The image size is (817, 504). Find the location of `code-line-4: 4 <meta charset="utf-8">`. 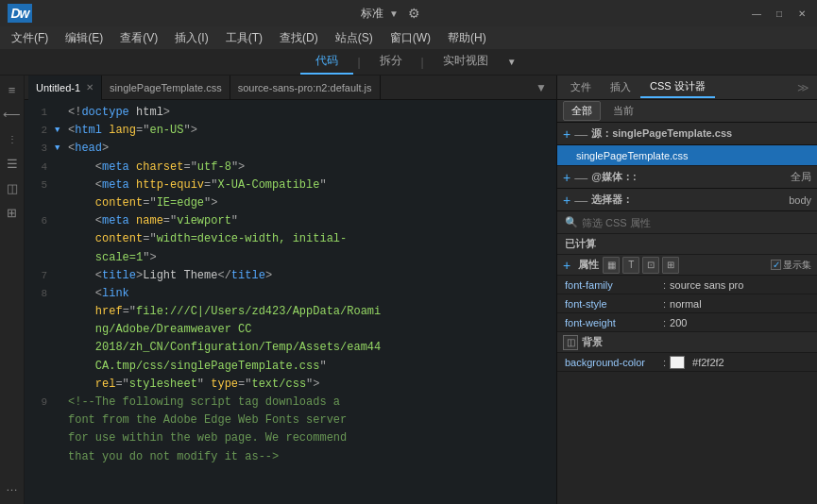

code-line-4: 4 <meta charset="utf-8"> is located at coordinates (291, 168).